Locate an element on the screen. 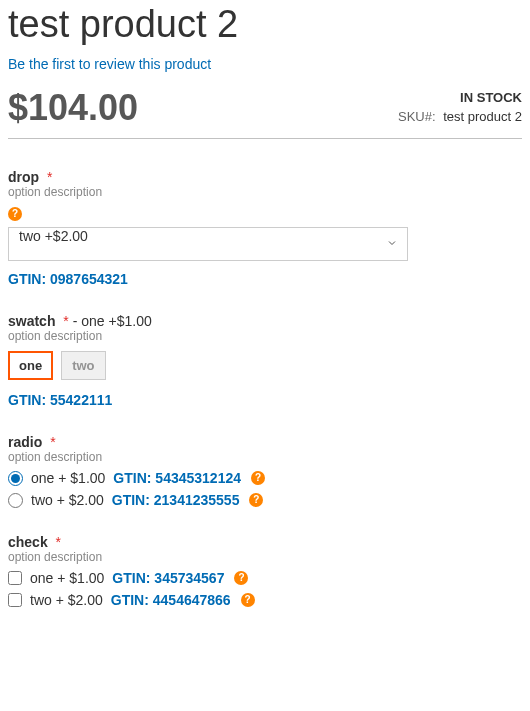  option-label: swatch is located at coordinates (32, 321).